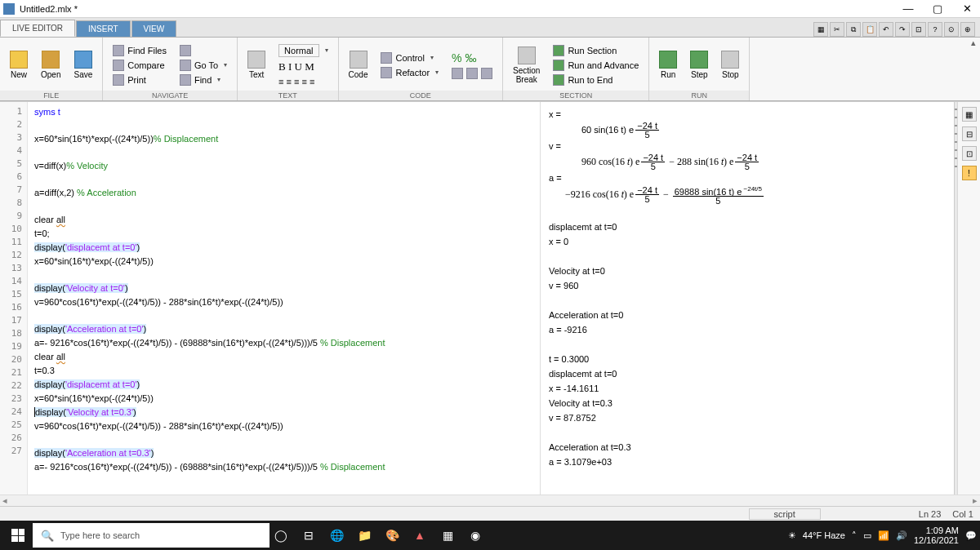  I want to click on section-break-button: Section Break, so click(526, 65).